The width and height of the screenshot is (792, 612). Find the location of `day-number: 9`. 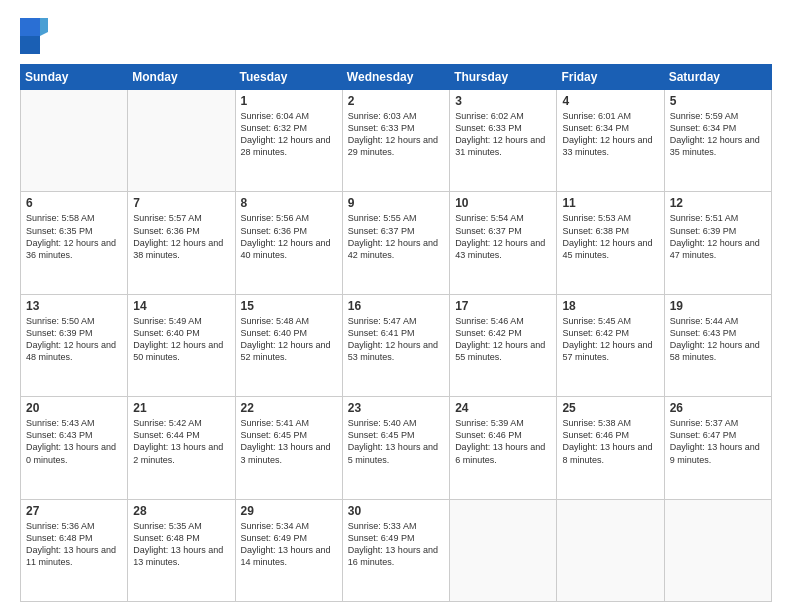

day-number: 9 is located at coordinates (396, 203).